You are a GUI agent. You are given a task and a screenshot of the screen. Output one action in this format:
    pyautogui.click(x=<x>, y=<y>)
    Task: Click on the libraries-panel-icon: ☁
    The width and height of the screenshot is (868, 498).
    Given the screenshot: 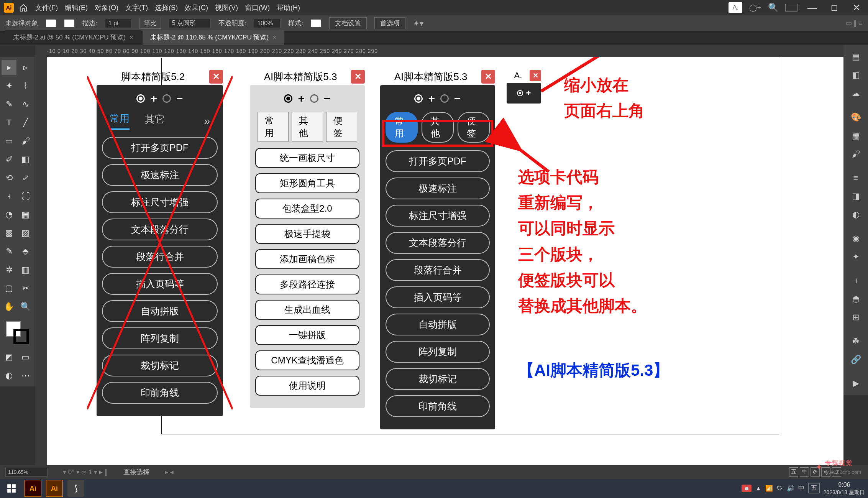 What is the action you would take?
    pyautogui.click(x=856, y=94)
    